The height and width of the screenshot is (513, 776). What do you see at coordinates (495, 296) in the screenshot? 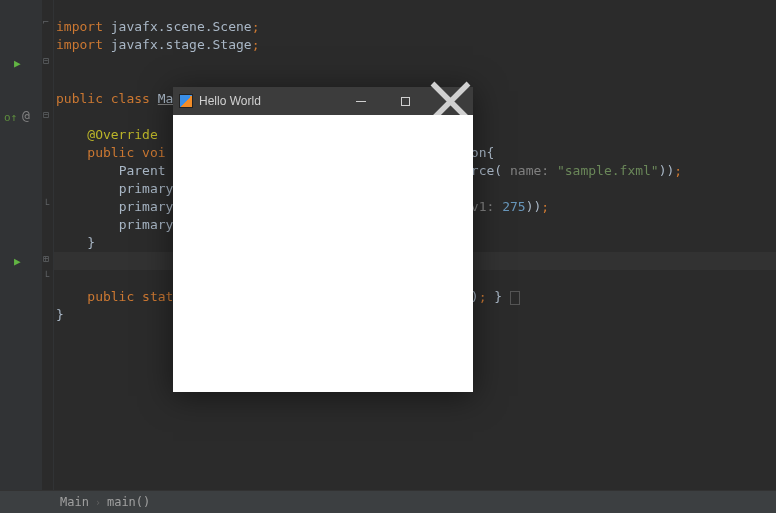
I see `code-text: }` at bounding box center [495, 296].